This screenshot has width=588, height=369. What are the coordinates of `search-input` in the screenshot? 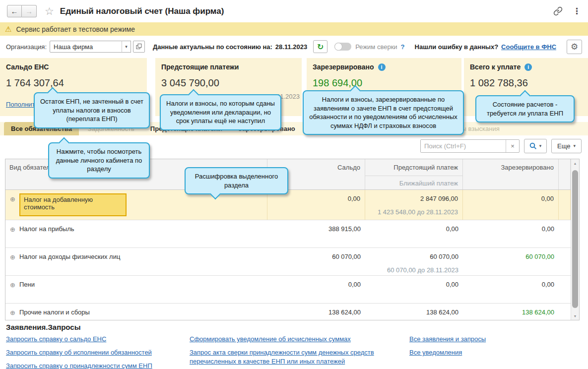 It's located at (463, 146).